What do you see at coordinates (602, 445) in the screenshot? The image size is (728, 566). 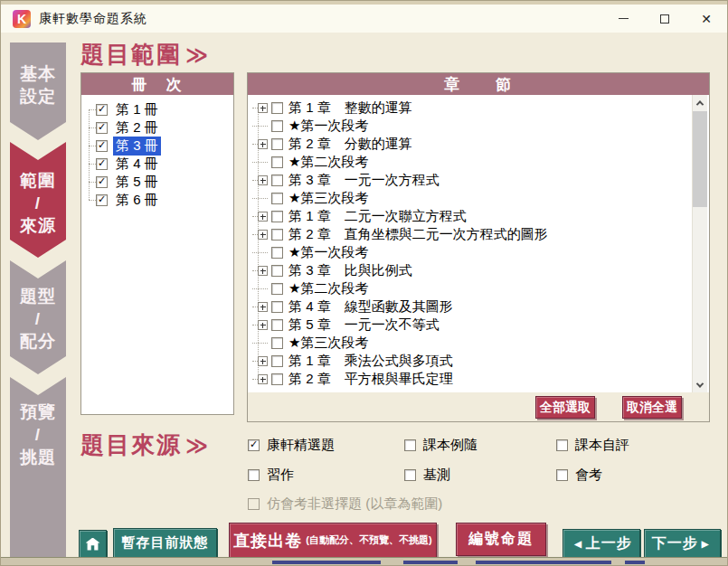 I see `source-option-label: 課本自評` at bounding box center [602, 445].